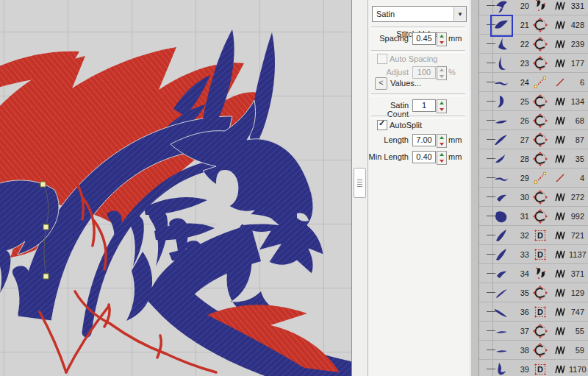  I want to click on values-collapse-button: <, so click(381, 84).